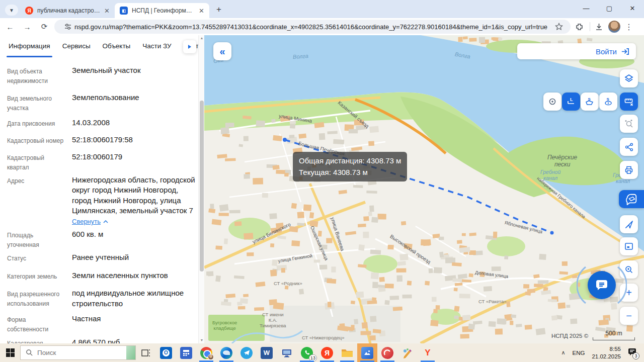 This screenshot has height=362, width=644. What do you see at coordinates (347, 353) in the screenshot?
I see `taskbar-explorer-icon` at bounding box center [347, 353].